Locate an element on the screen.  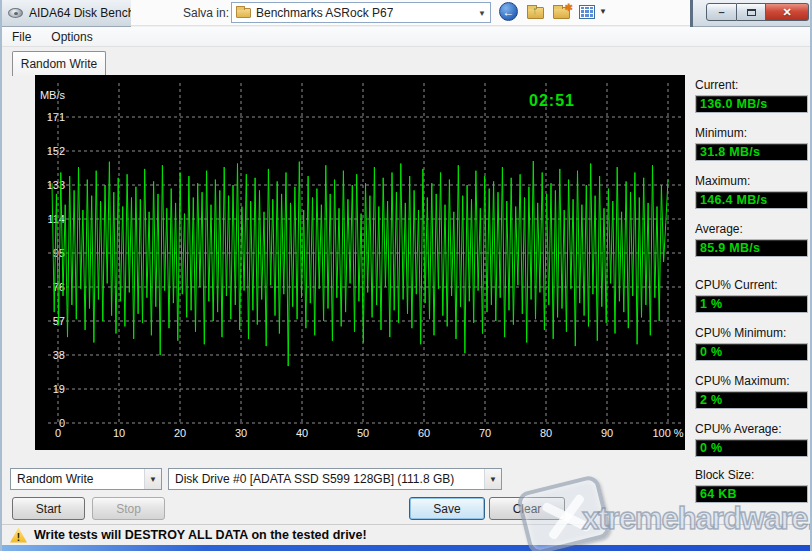
folder-select: Benchmarks ASRock P67 ▼ is located at coordinates (361, 12).